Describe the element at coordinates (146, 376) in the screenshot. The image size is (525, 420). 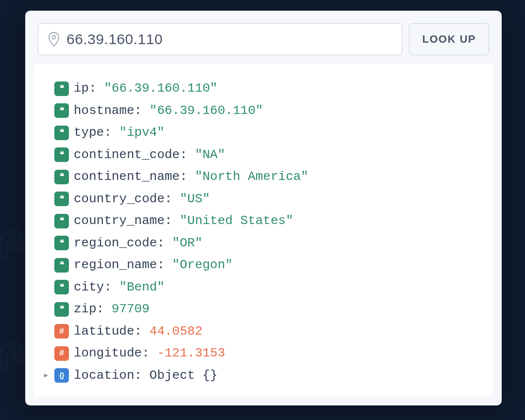
I see `result-entry: location: Object {}` at that location.